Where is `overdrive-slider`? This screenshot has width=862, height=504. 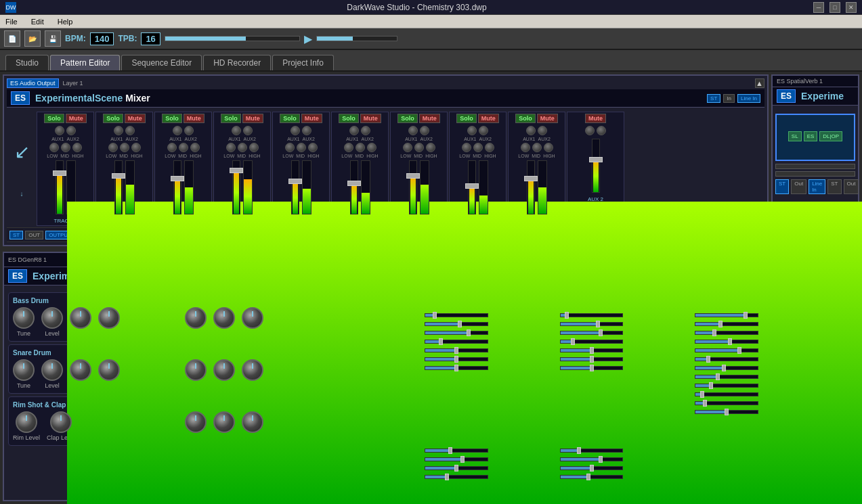 overdrive-slider is located at coordinates (727, 377).